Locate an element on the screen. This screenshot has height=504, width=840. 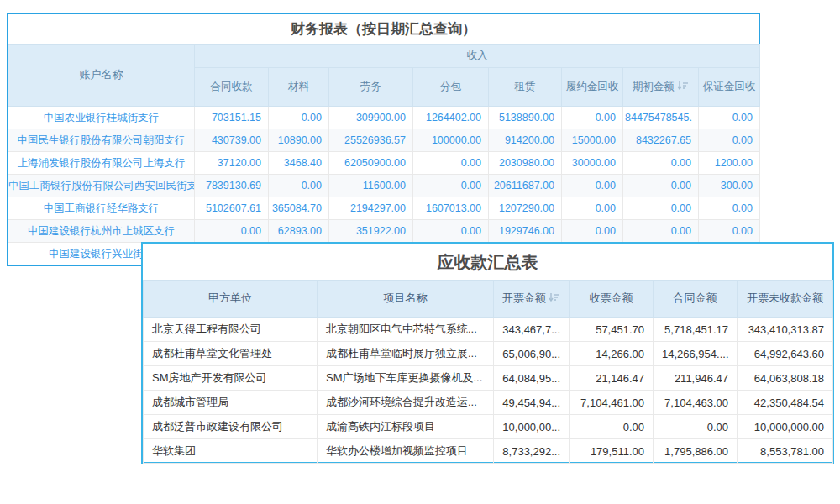
table-cell: 343,467,7... is located at coordinates (532, 329).